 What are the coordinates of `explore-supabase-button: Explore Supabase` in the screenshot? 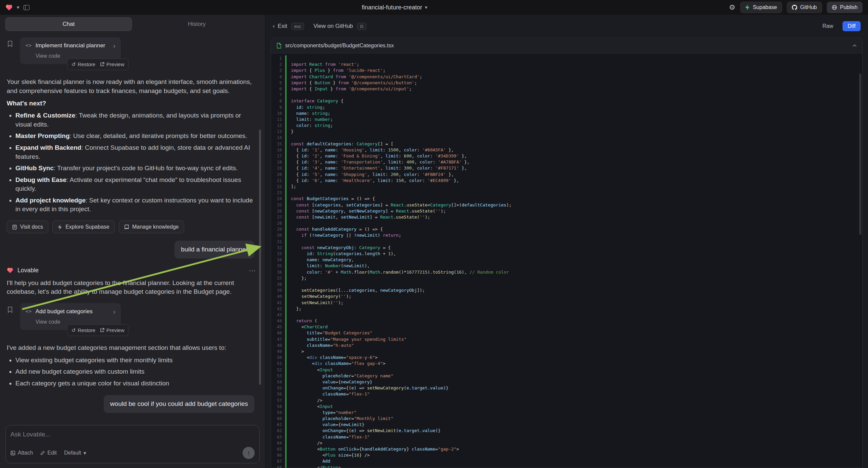 It's located at (84, 227).